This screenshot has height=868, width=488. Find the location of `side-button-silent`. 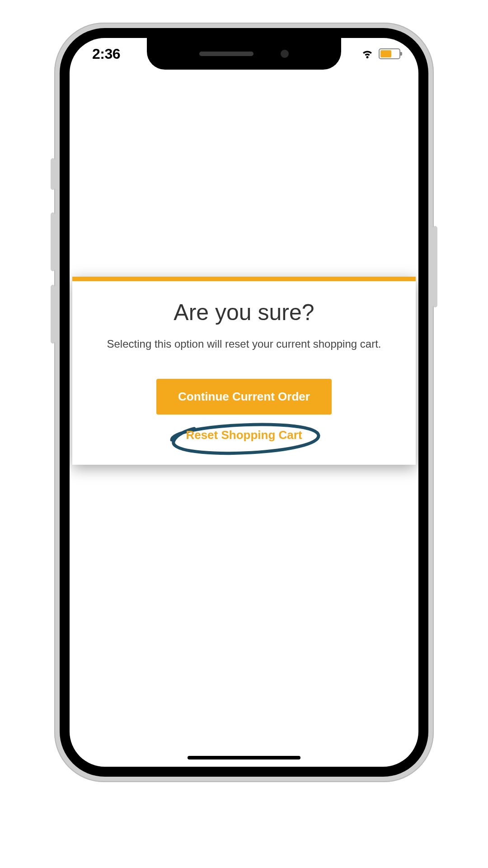

side-button-silent is located at coordinates (53, 174).